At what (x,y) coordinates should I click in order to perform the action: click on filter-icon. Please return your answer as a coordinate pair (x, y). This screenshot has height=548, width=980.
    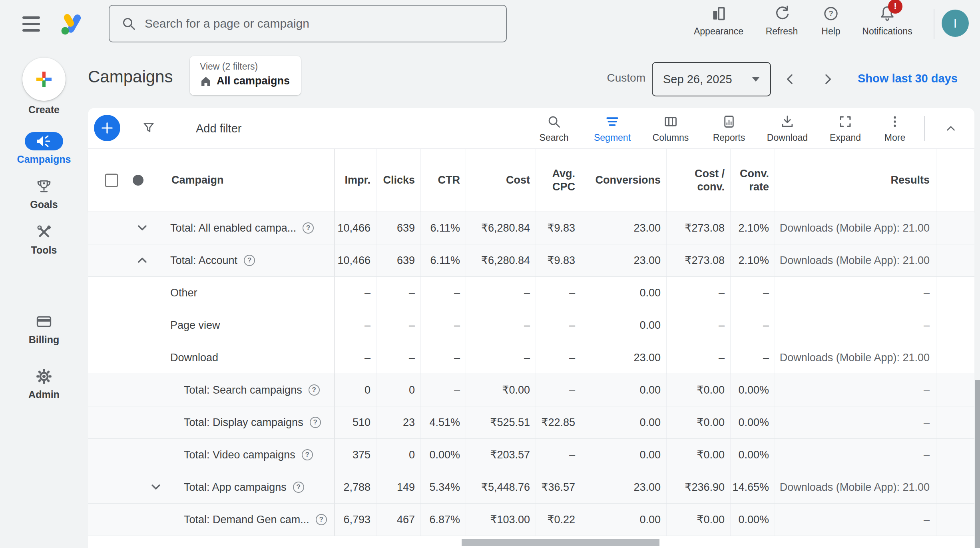
    Looking at the image, I should click on (149, 128).